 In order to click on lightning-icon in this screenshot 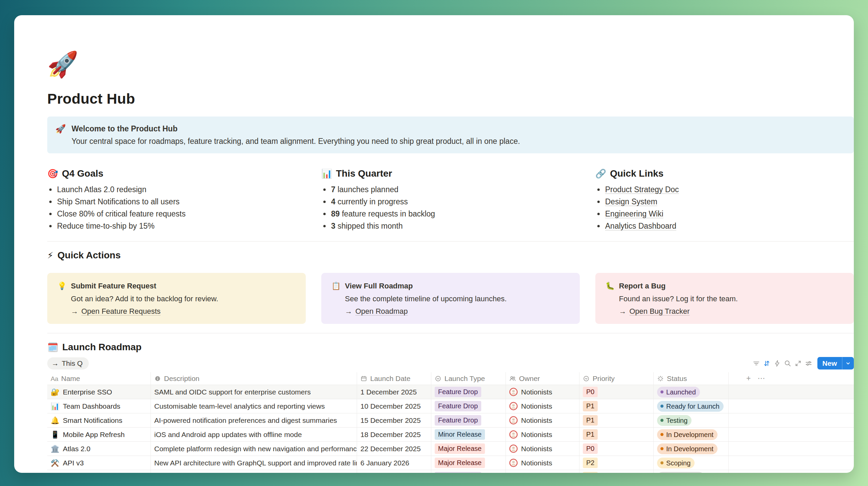, I will do `click(778, 363)`.